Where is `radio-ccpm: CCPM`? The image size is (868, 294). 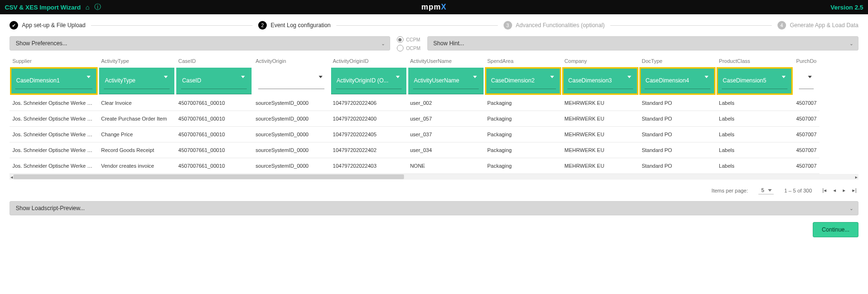
radio-ccpm: CCPM is located at coordinates (409, 40).